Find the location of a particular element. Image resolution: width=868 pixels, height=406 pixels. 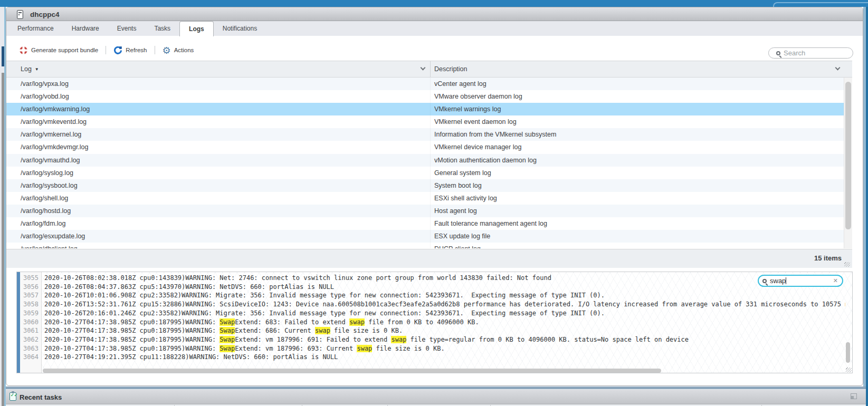

actions-gear-icon: ⚙ is located at coordinates (167, 51).